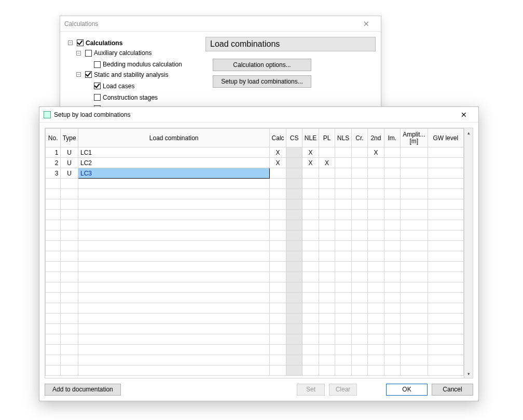 The image size is (523, 420). I want to click on cell-cr, so click(359, 173).